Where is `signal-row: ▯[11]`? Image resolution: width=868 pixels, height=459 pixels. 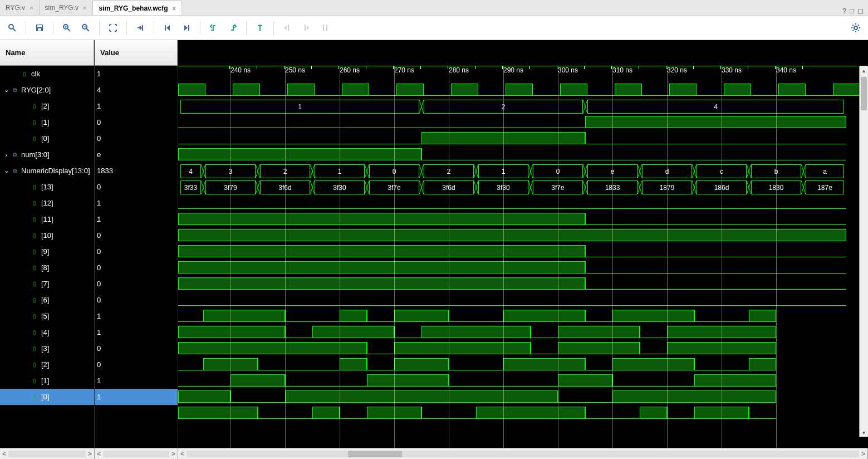 signal-row: ▯[11] is located at coordinates (47, 219).